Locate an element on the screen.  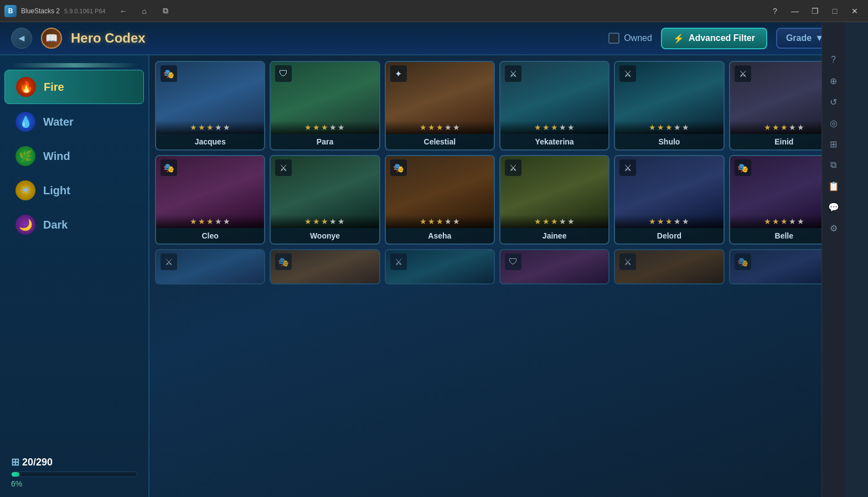
hero-portrait-partial-3: ⚔ is located at coordinates (440, 267).